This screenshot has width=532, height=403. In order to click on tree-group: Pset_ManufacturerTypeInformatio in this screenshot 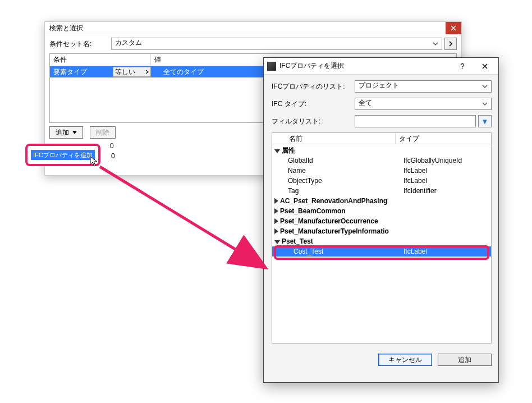, I will do `click(382, 231)`.